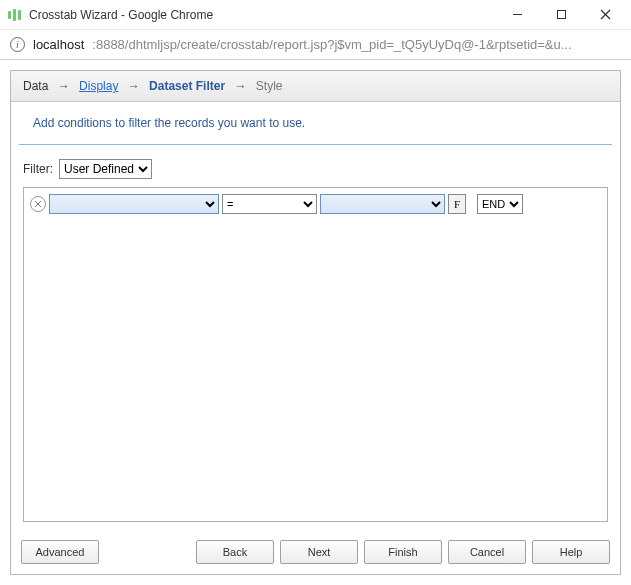 The width and height of the screenshot is (631, 585). I want to click on button-bar: Advanced Back Next Finish Cancel Help, so click(316, 552).